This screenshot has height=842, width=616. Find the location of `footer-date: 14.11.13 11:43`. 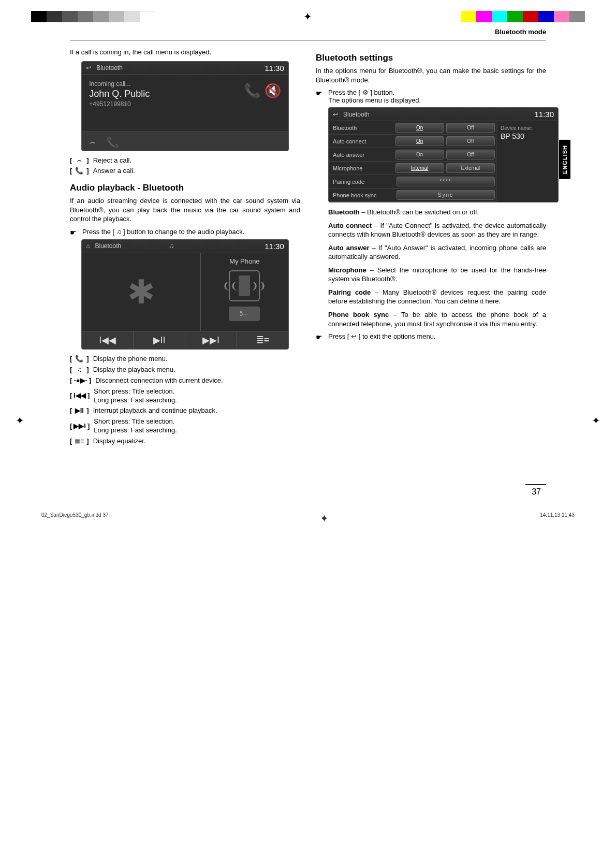

footer-date: 14.11.13 11:43 is located at coordinates (557, 518).